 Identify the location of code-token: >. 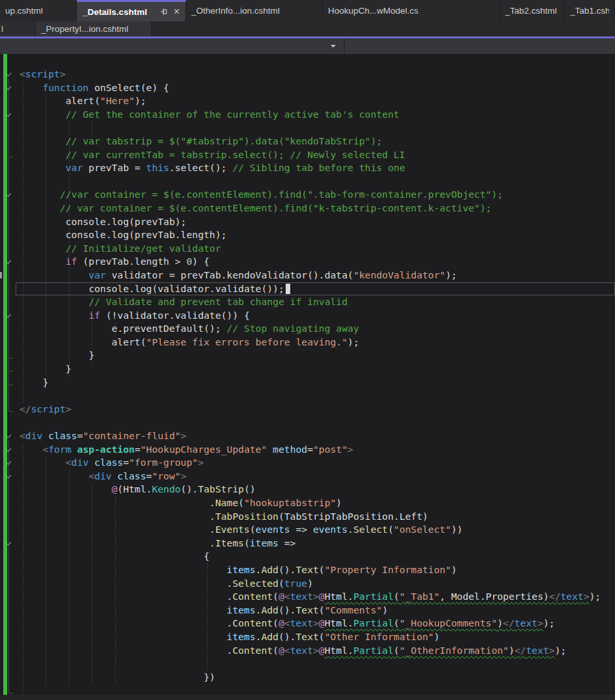
(316, 623).